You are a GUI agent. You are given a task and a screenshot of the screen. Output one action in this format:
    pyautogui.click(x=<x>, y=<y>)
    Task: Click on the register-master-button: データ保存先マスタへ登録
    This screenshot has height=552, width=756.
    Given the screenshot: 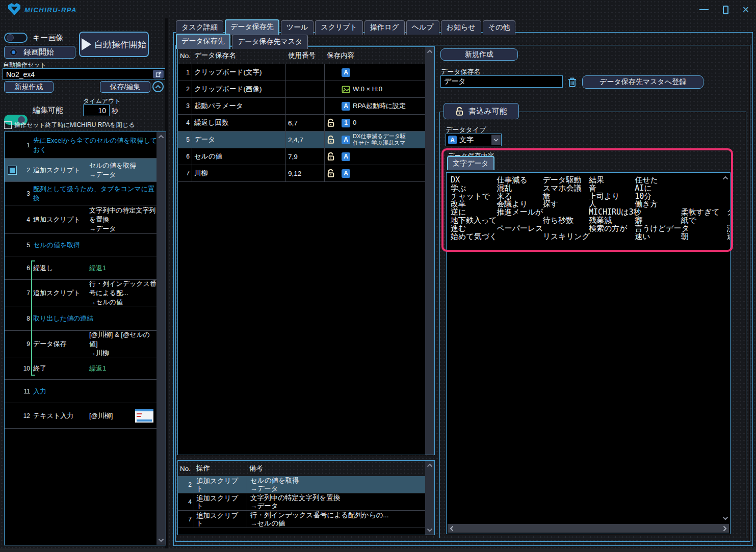 What is the action you would take?
    pyautogui.click(x=643, y=82)
    